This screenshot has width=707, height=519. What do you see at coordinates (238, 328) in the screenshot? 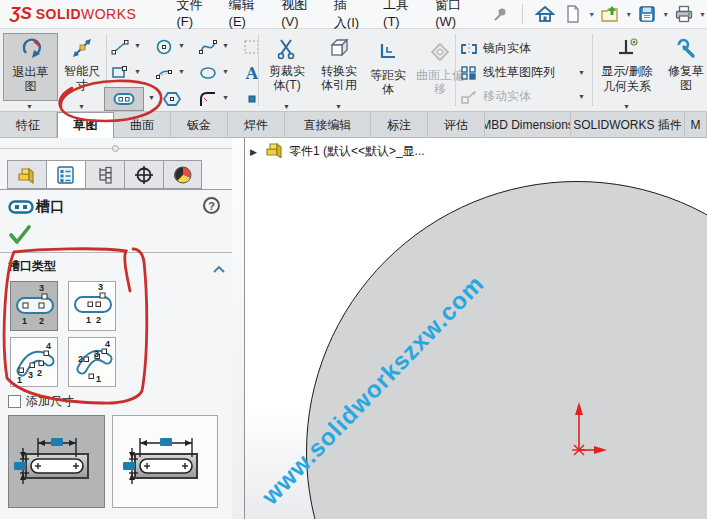
I see `panel-viewport-gap` at bounding box center [238, 328].